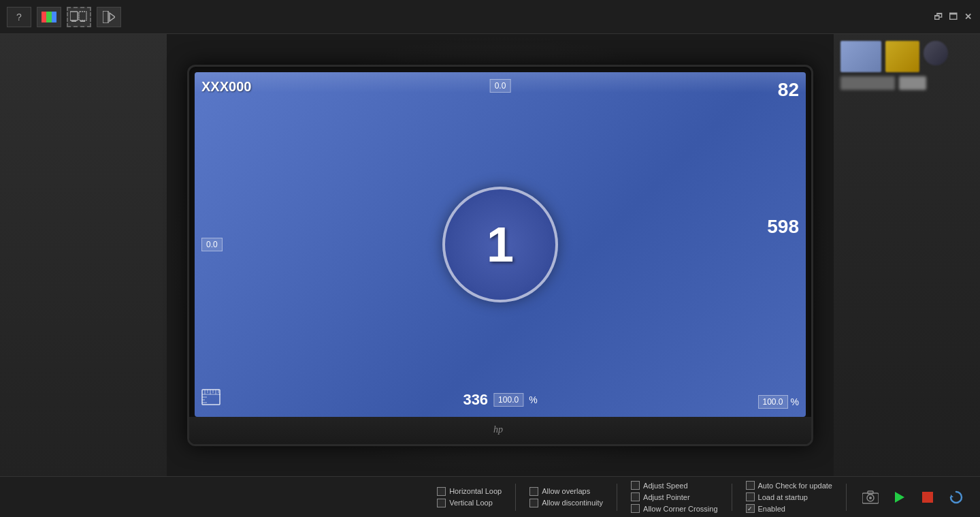  Describe the element at coordinates (772, 509) in the screenshot. I see `enabled-label: Enabled` at that location.